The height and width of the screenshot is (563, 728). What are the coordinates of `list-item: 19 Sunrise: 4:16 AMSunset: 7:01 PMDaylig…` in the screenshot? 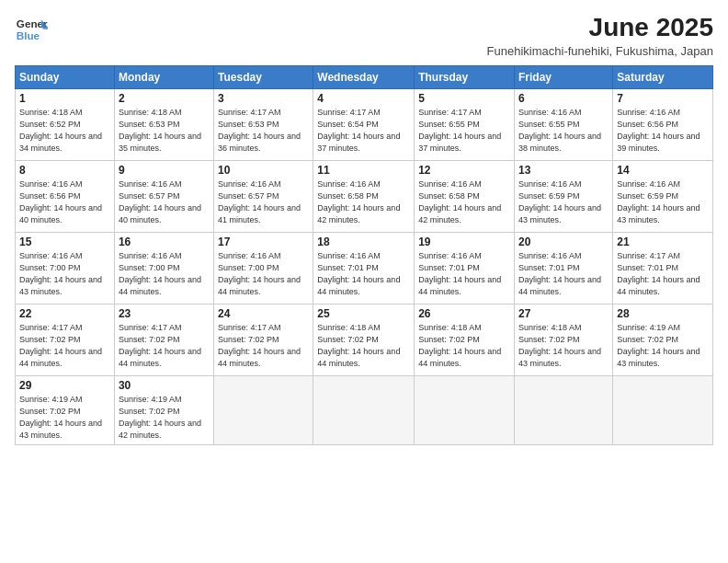 It's located at (465, 269).